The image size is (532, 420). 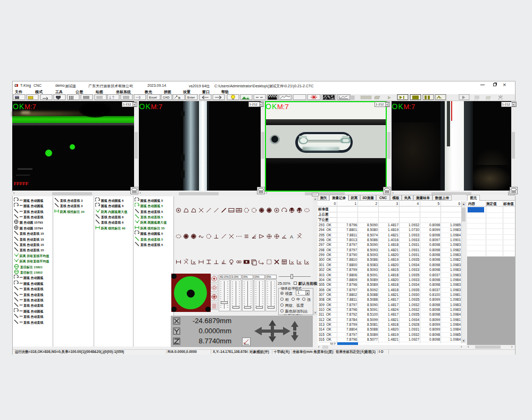 I want to click on svg-text: A, so click(x=292, y=237).